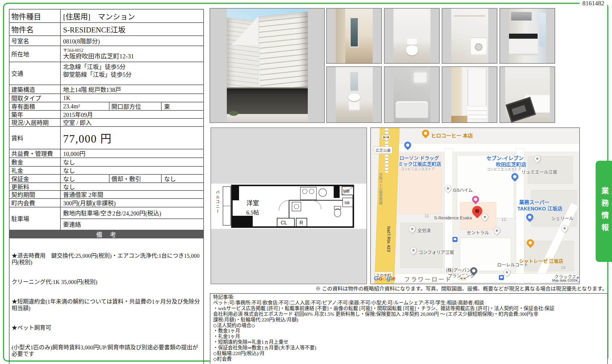 The height and width of the screenshot is (364, 612). I want to click on washbasin-mirror, so click(354, 82).